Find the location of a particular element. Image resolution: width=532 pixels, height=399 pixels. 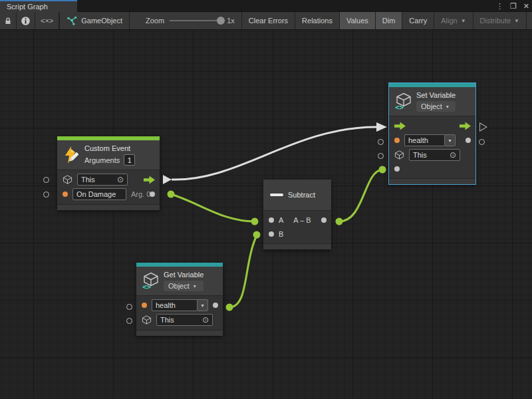

arg0-label: Arg. 0 is located at coordinates (141, 194).